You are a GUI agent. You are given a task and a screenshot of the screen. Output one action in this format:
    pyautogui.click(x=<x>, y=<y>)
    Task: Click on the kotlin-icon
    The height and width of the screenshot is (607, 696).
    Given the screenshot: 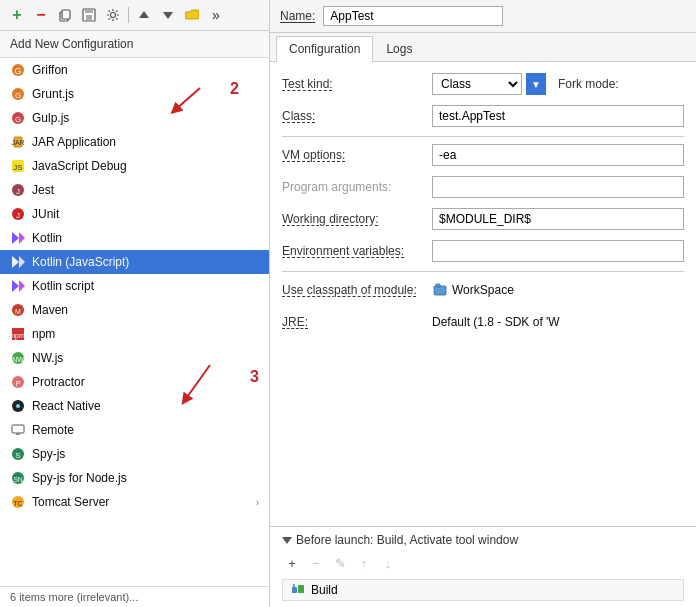 What is the action you would take?
    pyautogui.click(x=18, y=238)
    